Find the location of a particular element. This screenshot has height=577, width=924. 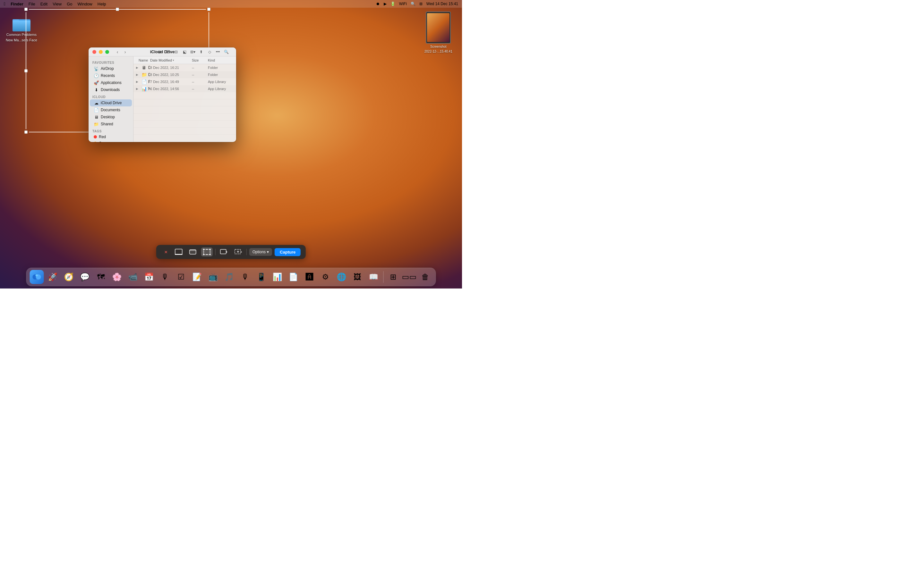

menubar-go: Go is located at coordinates (69, 4).